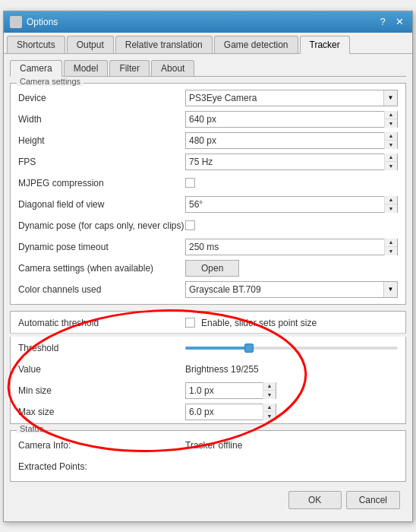  Describe the element at coordinates (102, 119) in the screenshot. I see `width-label: Width` at that location.